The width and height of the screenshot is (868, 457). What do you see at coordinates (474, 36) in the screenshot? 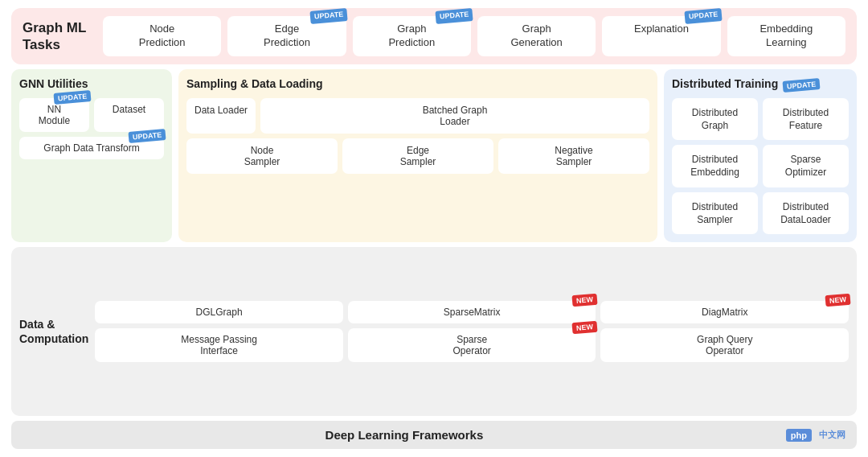
I see `tasks-cards: Node Prediction UPDATE Edge Prediction U…` at bounding box center [474, 36].